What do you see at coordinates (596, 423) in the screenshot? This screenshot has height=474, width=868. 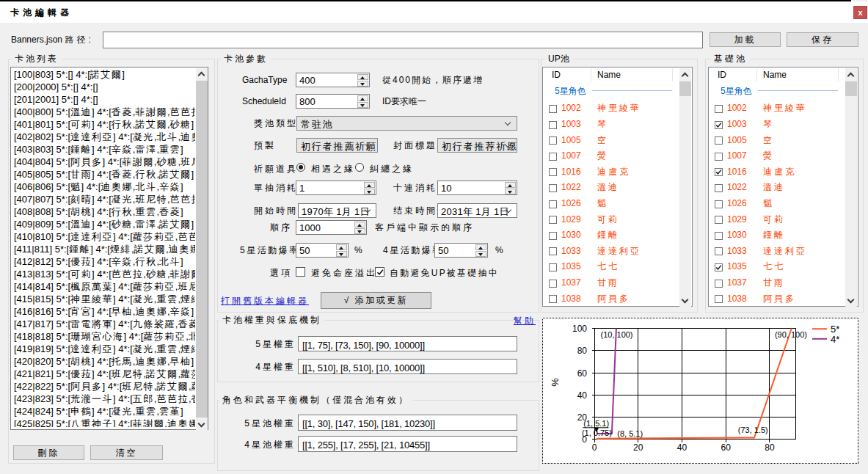 I see `svg-text: (1, 5.1)` at bounding box center [596, 423].